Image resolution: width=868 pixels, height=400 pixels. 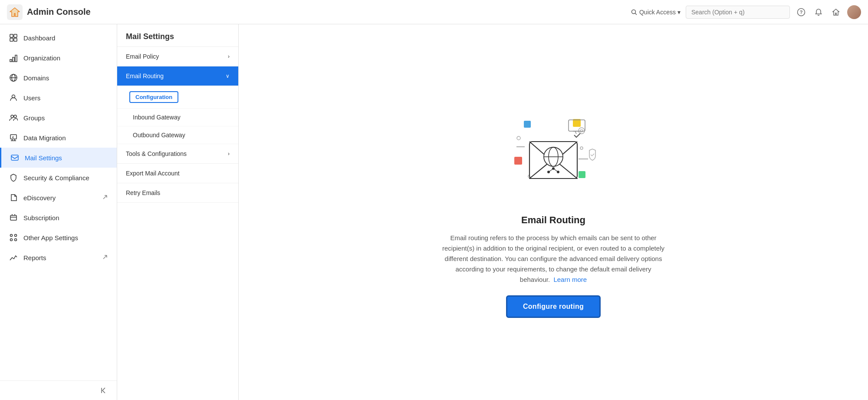 What do you see at coordinates (58, 258) in the screenshot?
I see `sidebar-item-reports: Reports` at bounding box center [58, 258].